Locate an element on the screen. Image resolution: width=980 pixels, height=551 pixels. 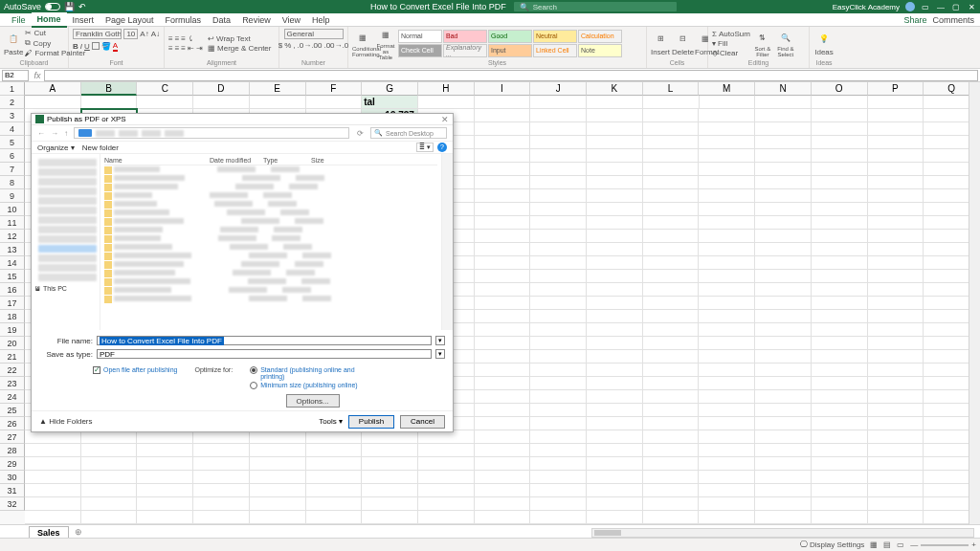
col-type: Type is located at coordinates (287, 161).